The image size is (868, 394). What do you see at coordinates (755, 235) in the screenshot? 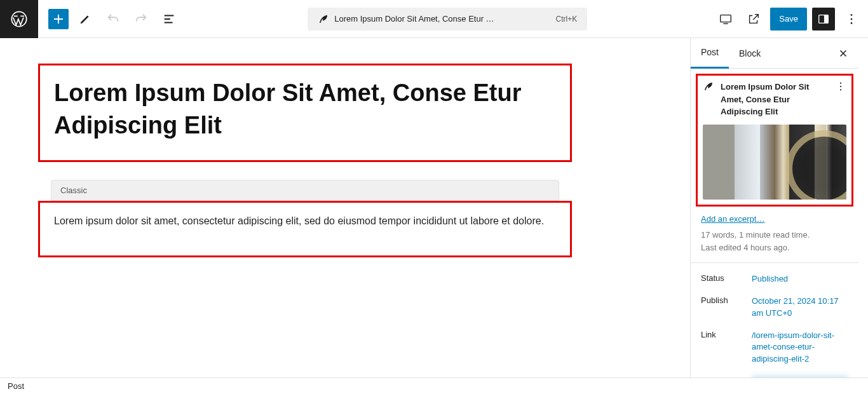
I see `read-time-text: 17 words, 1 minute read time.` at bounding box center [755, 235].